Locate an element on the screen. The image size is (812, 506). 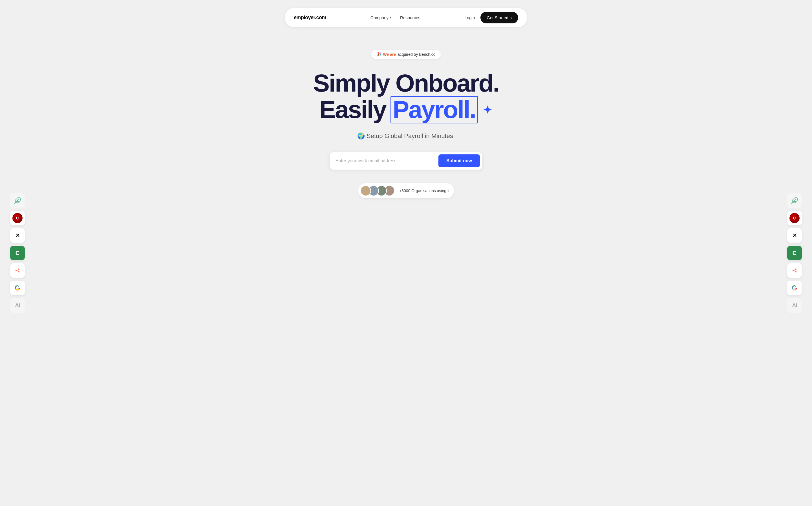
campfire-icon-right: C is located at coordinates (795, 218).